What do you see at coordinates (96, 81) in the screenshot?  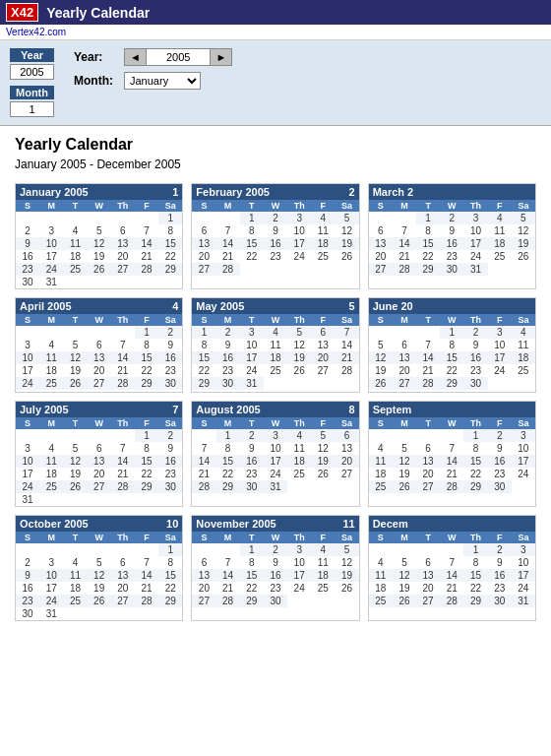 I see `month-control-label: Month:` at bounding box center [96, 81].